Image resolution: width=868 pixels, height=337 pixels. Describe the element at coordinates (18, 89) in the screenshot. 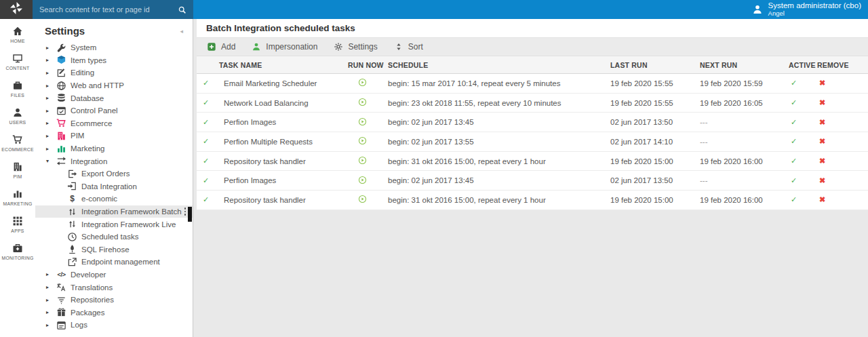

I see `rail-item-files: FILES` at that location.